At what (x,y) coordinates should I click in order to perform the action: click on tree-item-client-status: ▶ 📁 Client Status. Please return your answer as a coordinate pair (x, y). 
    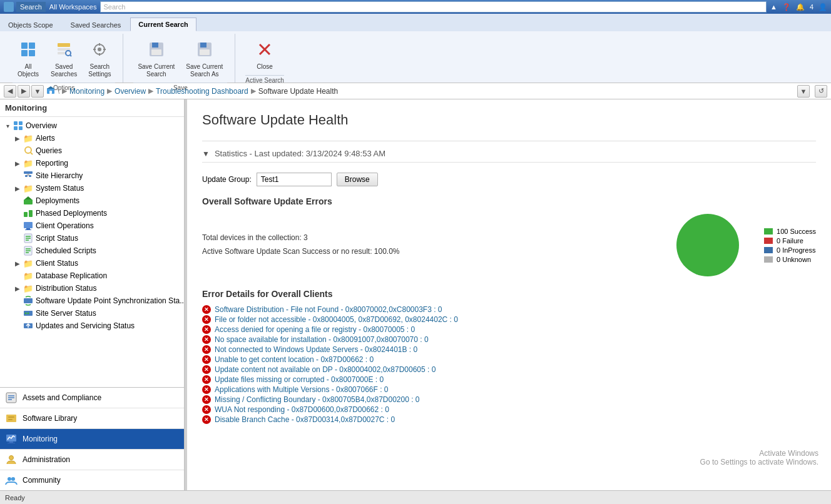
    Looking at the image, I should click on (92, 263).